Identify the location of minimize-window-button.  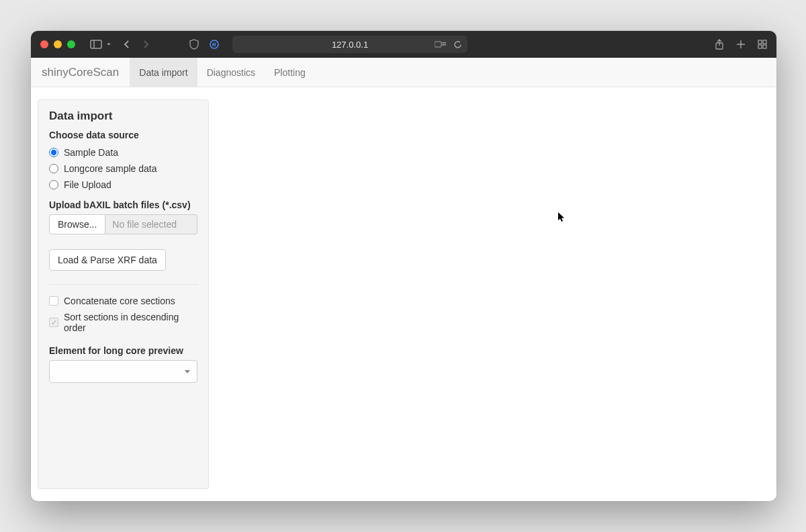
(58, 44).